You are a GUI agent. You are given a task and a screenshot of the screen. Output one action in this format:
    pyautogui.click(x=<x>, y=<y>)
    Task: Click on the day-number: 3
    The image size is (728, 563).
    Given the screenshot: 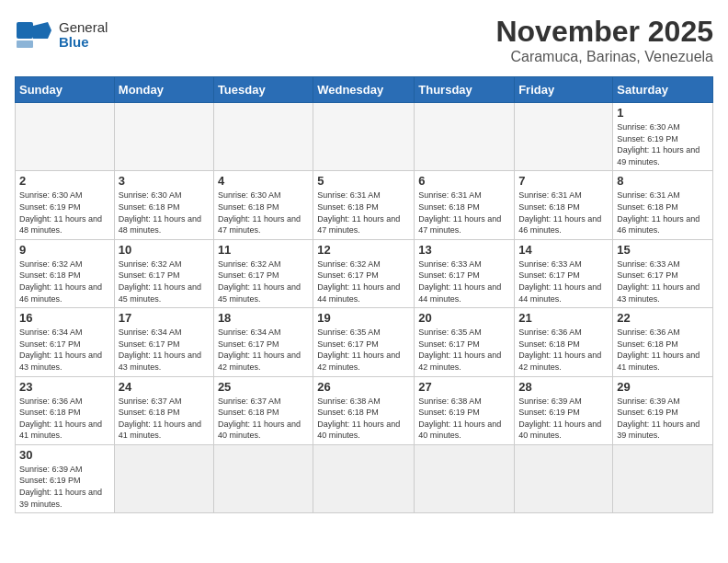 What is the action you would take?
    pyautogui.click(x=164, y=180)
    